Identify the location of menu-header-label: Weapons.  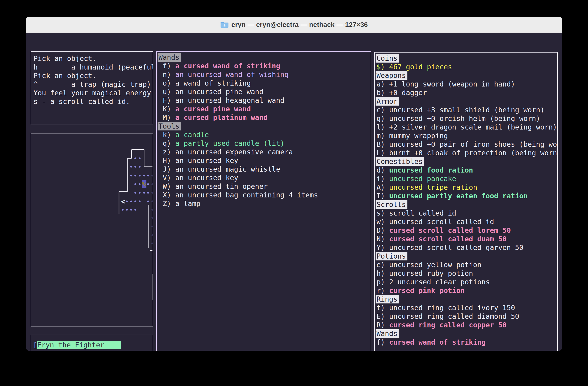
(391, 76).